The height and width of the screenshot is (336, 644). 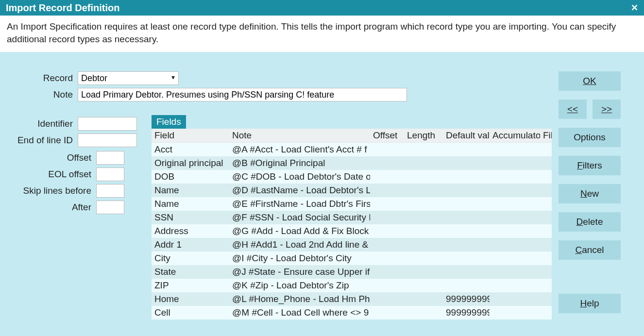 What do you see at coordinates (590, 137) in the screenshot?
I see `options-button: Options` at bounding box center [590, 137].